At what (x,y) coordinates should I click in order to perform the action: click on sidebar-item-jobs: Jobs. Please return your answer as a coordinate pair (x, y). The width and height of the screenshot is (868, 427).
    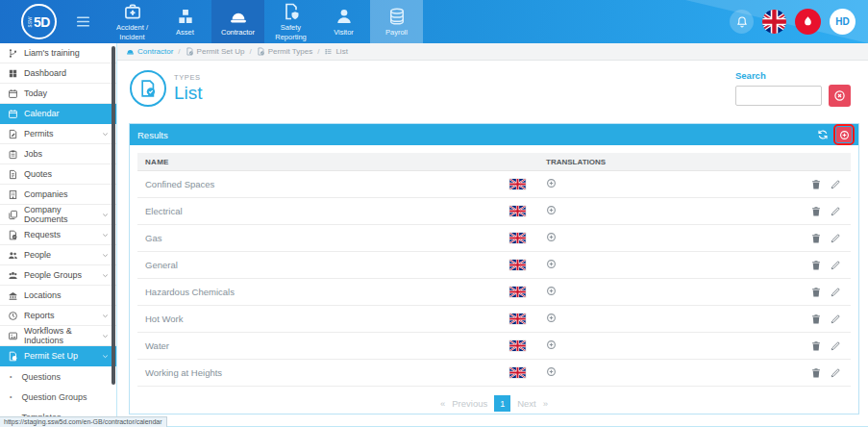
    Looking at the image, I should click on (58, 154).